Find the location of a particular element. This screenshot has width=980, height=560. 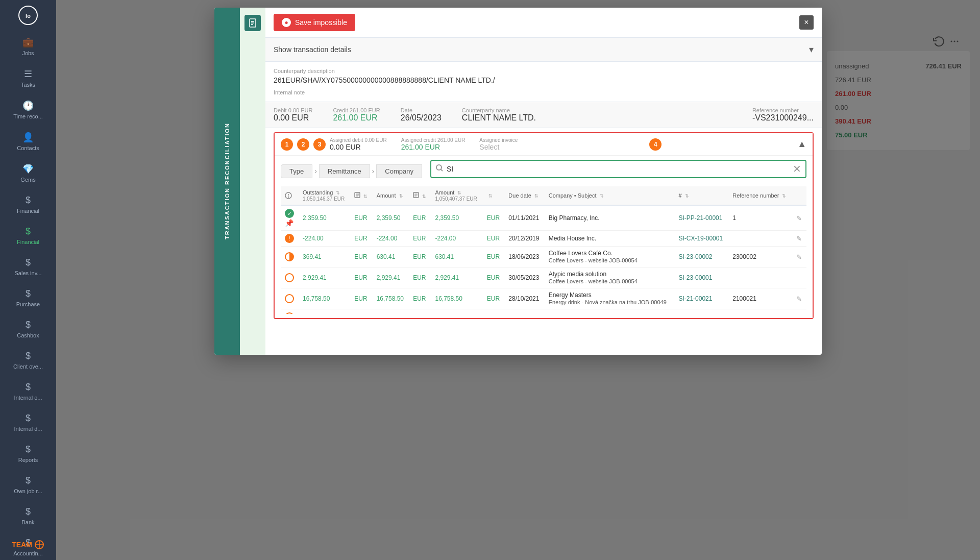

sales-icon: $ is located at coordinates (28, 262).